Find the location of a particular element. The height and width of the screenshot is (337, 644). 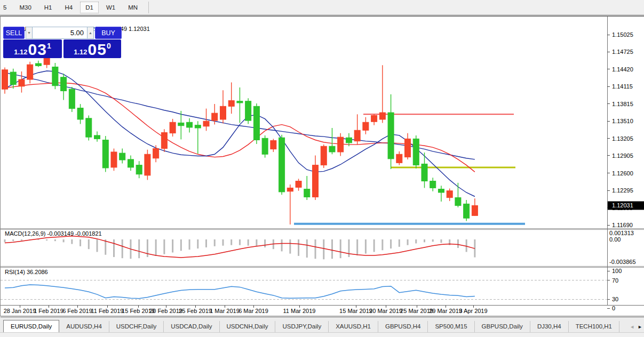

tab-tech100-h1: TECH100,H1 is located at coordinates (594, 326).